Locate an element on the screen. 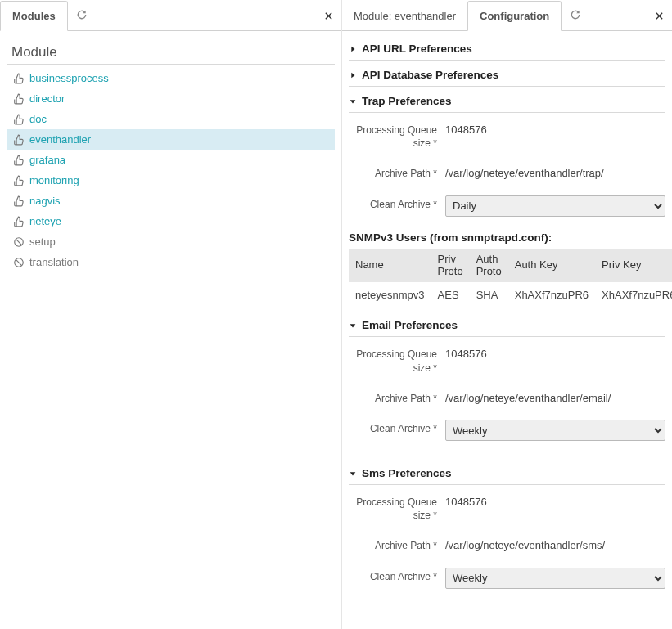 The width and height of the screenshot is (672, 629). section-title: API Database Preferences is located at coordinates (431, 75).